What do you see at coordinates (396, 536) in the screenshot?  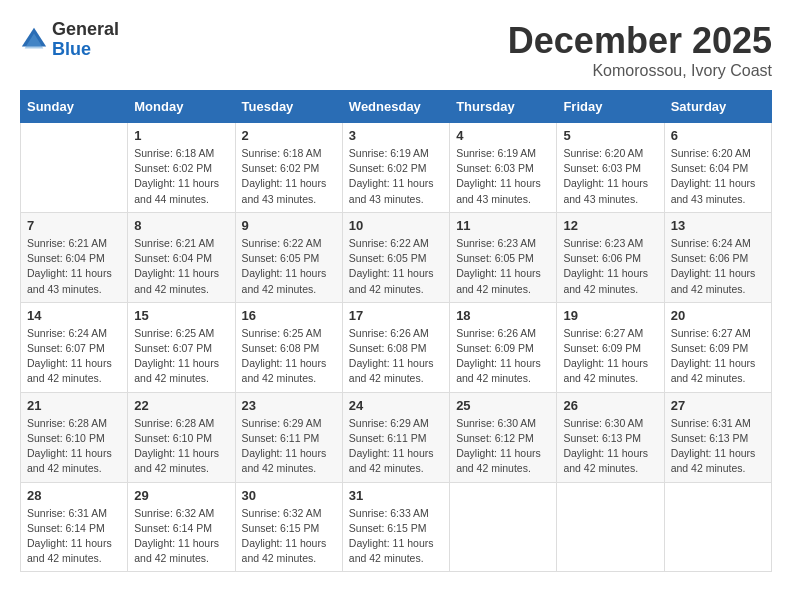 I see `day-info: Sunrise: 6:33 AMSunset: 6:15 PMDaylight:…` at bounding box center [396, 536].